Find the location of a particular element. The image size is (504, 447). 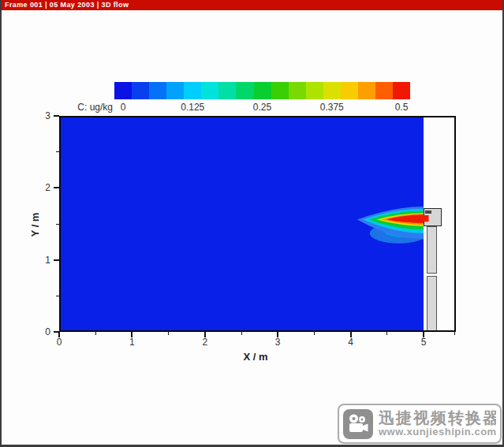

x-minor-tick-5.43 is located at coordinates (454, 333).